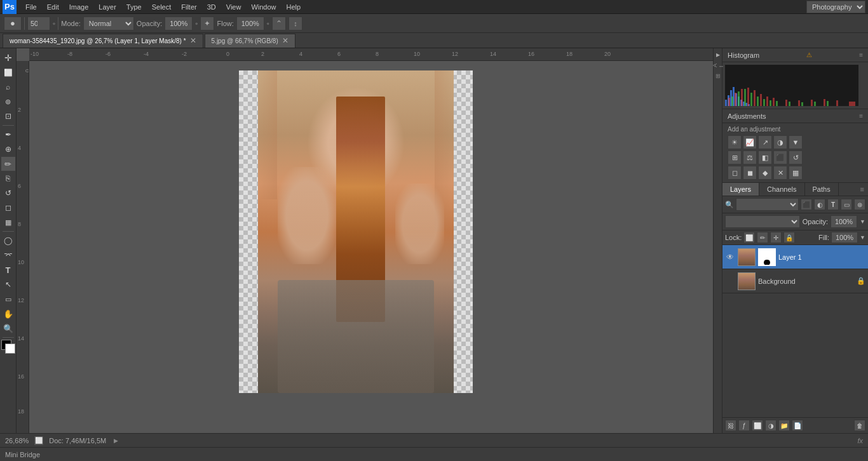 Image resolution: width=868 pixels, height=461 pixels. What do you see at coordinates (39, 23) in the screenshot?
I see `brush-size-input` at bounding box center [39, 23].